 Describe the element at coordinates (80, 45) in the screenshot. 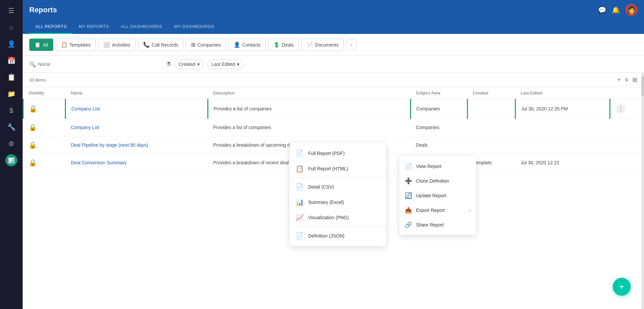

I see `category-templates-label: Templates` at that location.